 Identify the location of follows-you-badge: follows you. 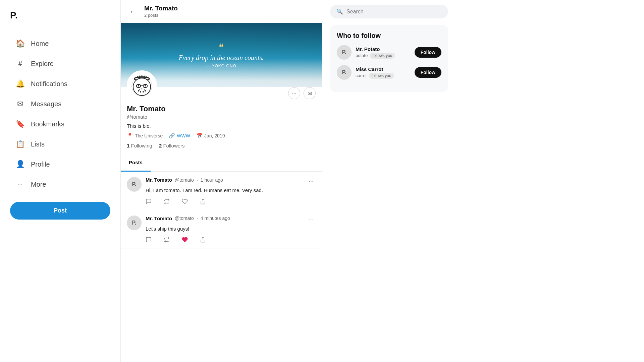
(381, 76).